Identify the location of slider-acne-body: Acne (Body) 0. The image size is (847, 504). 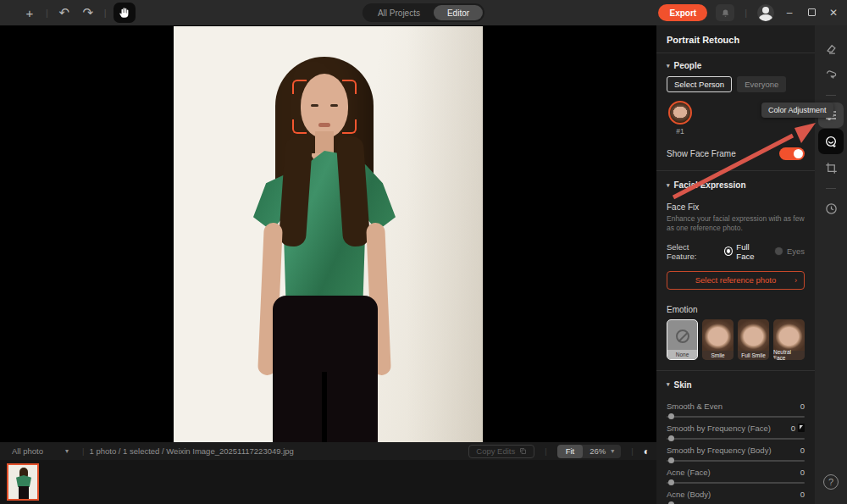
(735, 494).